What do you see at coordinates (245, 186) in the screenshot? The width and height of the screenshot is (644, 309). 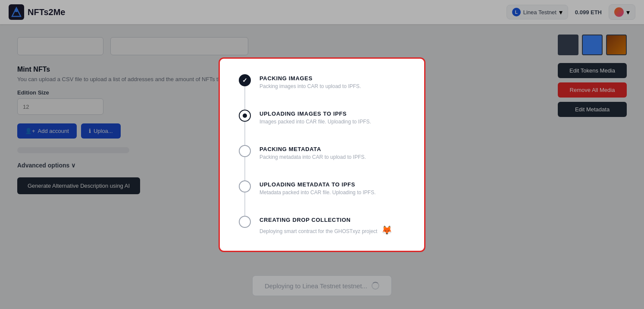 I see `step-4-circle` at bounding box center [245, 186].